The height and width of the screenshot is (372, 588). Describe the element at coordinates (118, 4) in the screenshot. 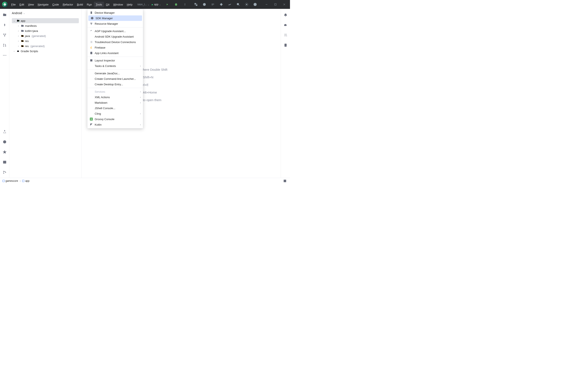

I see `menu-window: Window` at that location.